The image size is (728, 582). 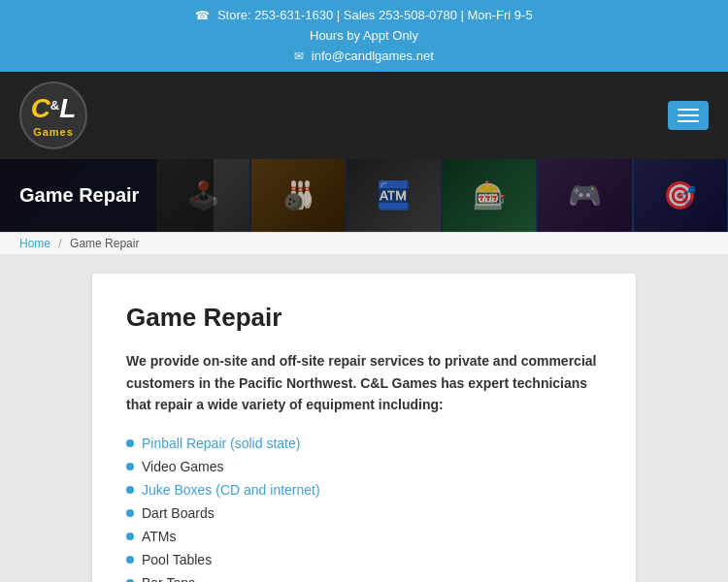 What do you see at coordinates (41, 109) in the screenshot?
I see `logo-c-letter: C` at bounding box center [41, 109].